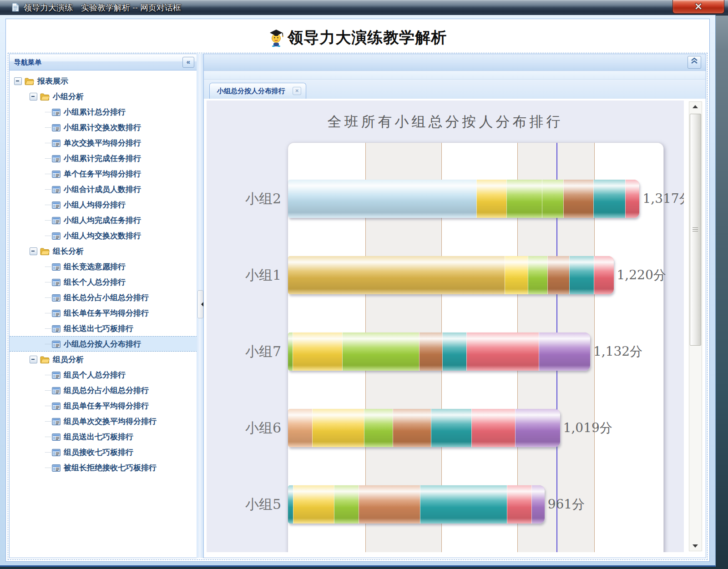 This screenshot has height=569, width=728. Describe the element at coordinates (188, 62) in the screenshot. I see `sidebar-collapse-button: «` at that location.